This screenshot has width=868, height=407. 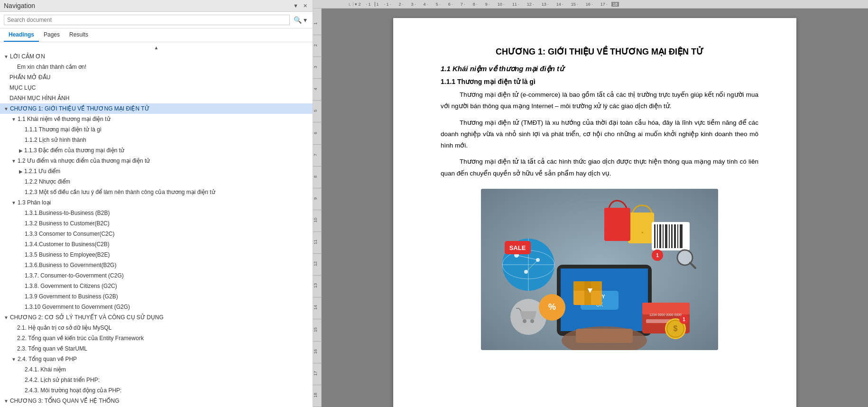 I want to click on svg-text: 1234 0000 0000 0000, so click(x=665, y=315).